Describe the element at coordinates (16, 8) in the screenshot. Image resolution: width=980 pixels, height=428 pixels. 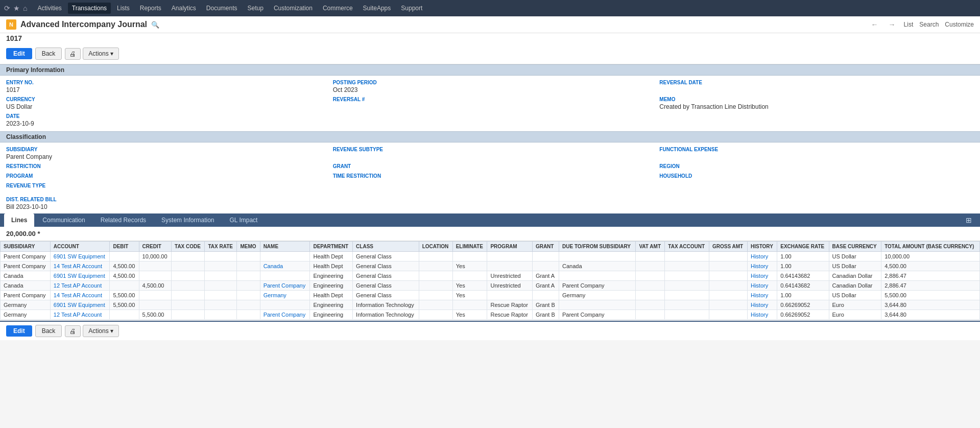
I see `favorites-icon: ★` at that location.